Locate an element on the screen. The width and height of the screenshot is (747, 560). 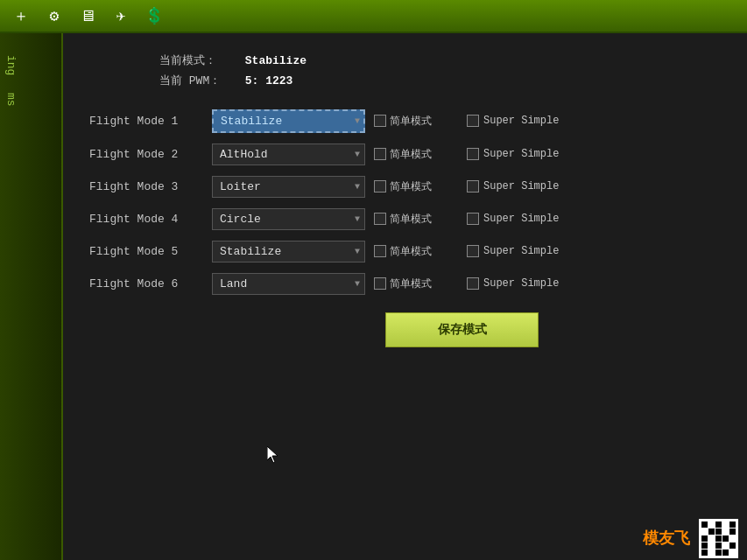
monitor-icon: 🖥 is located at coordinates (88, 16).